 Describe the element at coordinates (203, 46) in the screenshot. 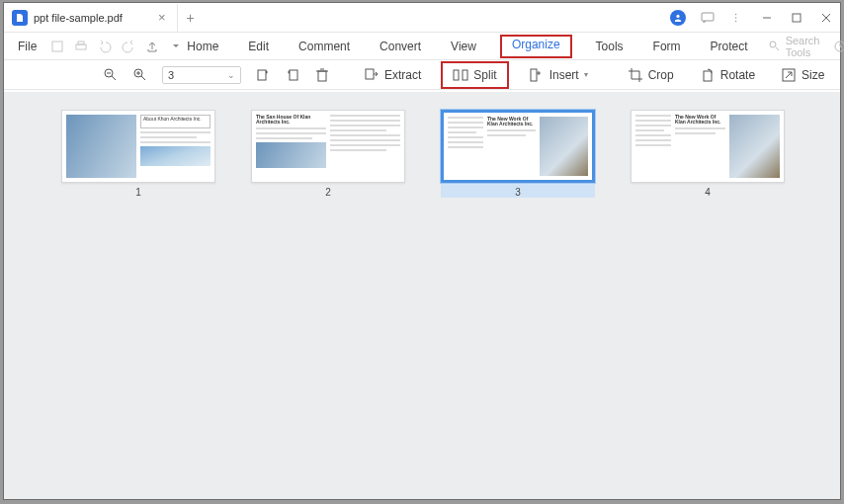

I see `menu-home: Home` at that location.